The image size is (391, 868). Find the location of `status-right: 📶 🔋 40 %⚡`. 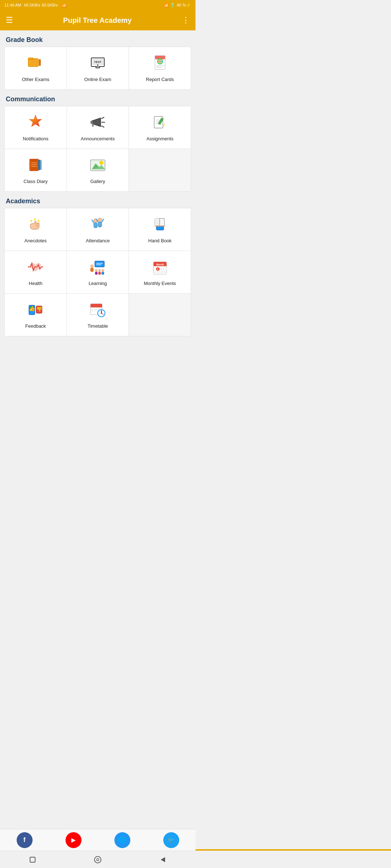

status-right: 📶 🔋 40 %⚡ is located at coordinates (177, 5).